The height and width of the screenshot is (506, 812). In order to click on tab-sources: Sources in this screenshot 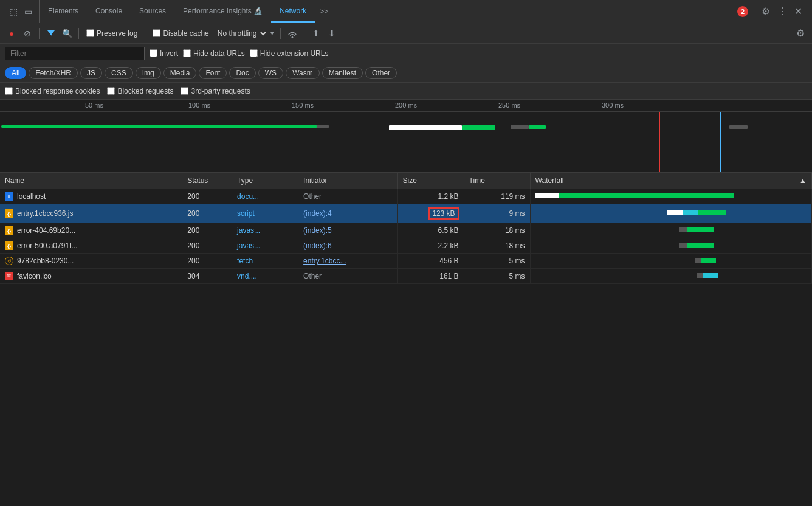, I will do `click(153, 11)`.